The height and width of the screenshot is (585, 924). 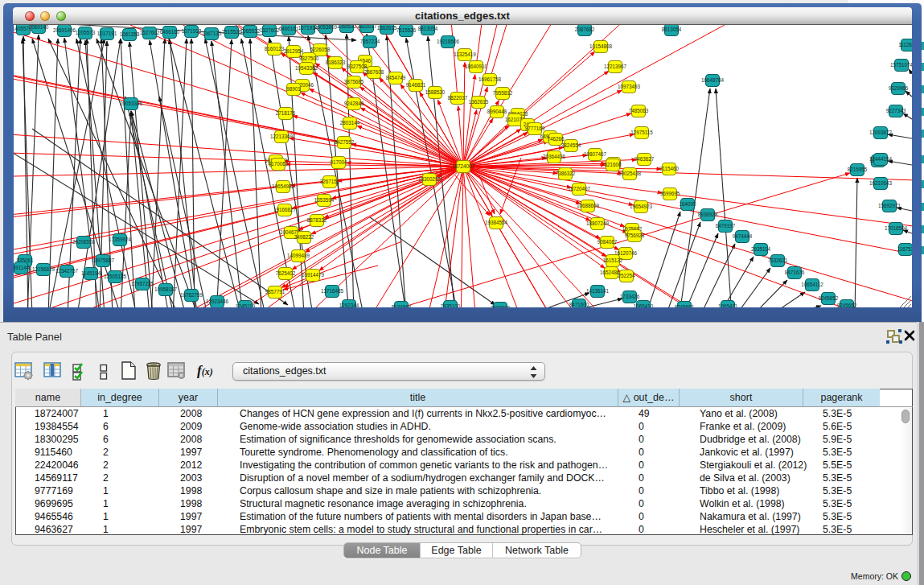 I want to click on svg-text: 17957225, so click(x=143, y=283).